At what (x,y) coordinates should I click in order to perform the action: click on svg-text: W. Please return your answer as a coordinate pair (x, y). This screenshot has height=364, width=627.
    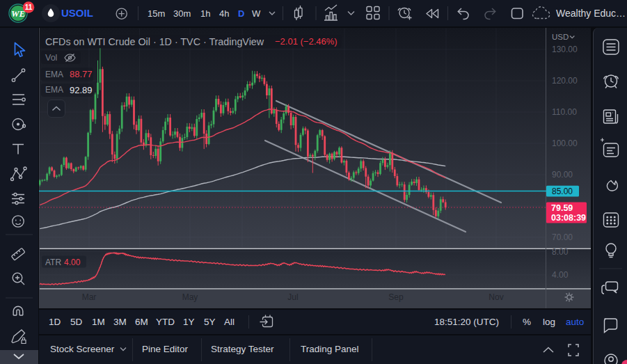
    Looking at the image, I should click on (256, 14).